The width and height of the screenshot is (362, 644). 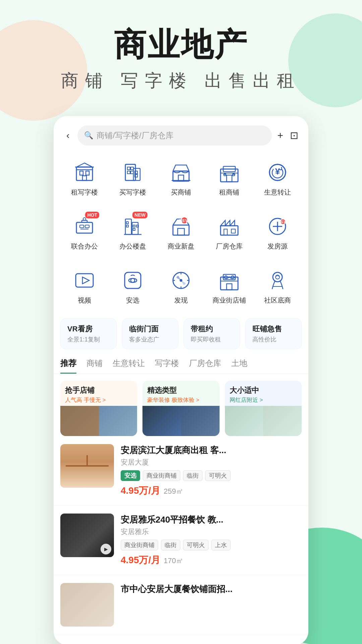 What do you see at coordinates (162, 476) in the screenshot?
I see `tag-comm-shop-street: 商业街商铺` at bounding box center [162, 476].